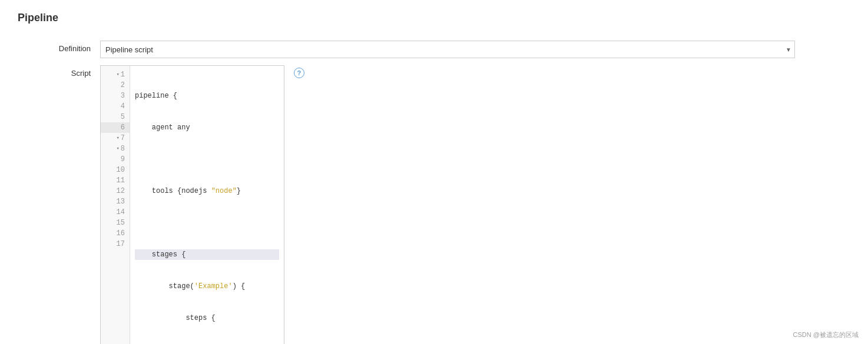 The width and height of the screenshot is (868, 344). Describe the element at coordinates (115, 85) in the screenshot. I see `line-number-2: 2` at that location.